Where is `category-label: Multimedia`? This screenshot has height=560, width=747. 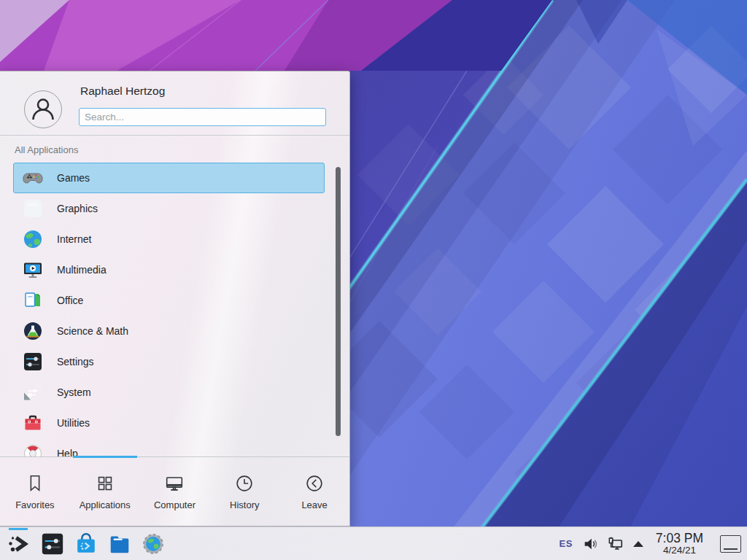 category-label: Multimedia is located at coordinates (82, 270).